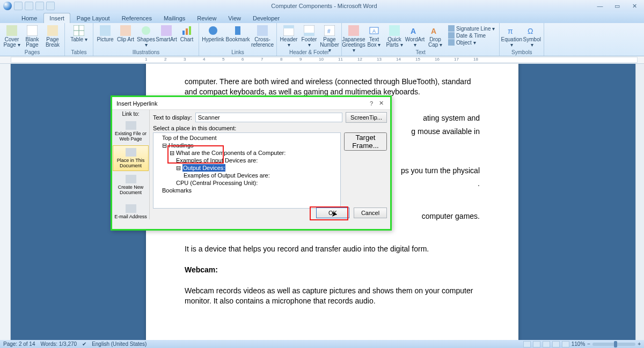 The image size is (644, 348). What do you see at coordinates (12, 36) in the screenshot?
I see `cover-page-button: Cover Page ▾` at bounding box center [12, 36].